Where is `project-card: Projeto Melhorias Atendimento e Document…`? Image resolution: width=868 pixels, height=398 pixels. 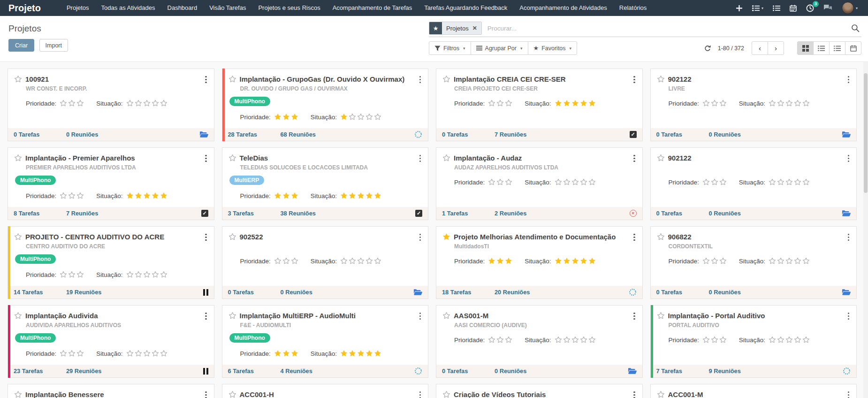
project-card: Projeto Melhorias Atendimento e Document… is located at coordinates (540, 263).